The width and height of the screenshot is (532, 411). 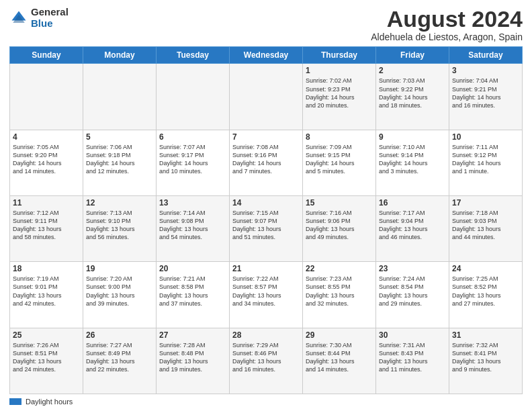 I want to click on table-row: 31Sunrise: 7:32 AM Sunset: 8:41 PM Dayli…, so click(x=486, y=361).